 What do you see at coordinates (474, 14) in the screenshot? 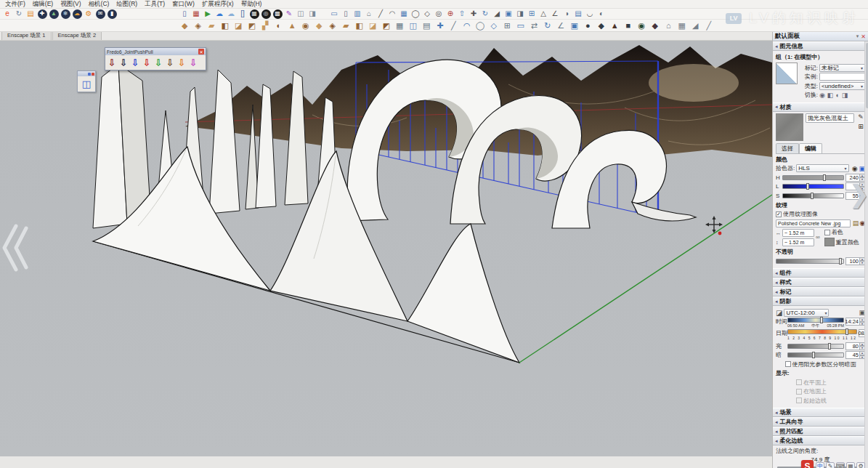
I see `move-tool-icon: ✚` at bounding box center [474, 14].